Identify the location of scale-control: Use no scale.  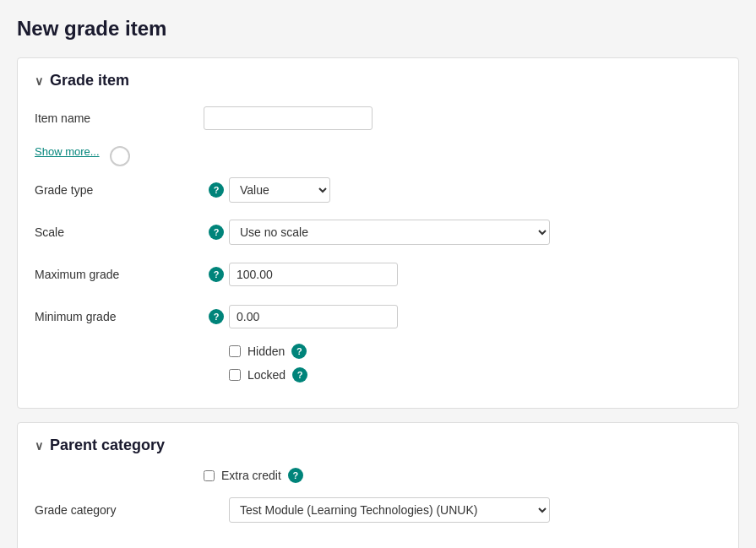
(398, 232).